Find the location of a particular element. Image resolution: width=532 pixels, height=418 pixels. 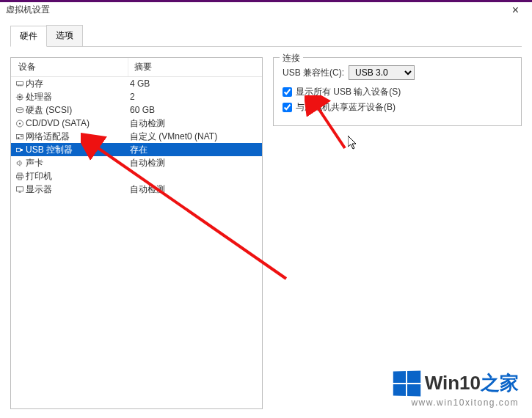

show-all-label: 显示所有 USB 输入设备(S) is located at coordinates (348, 92).